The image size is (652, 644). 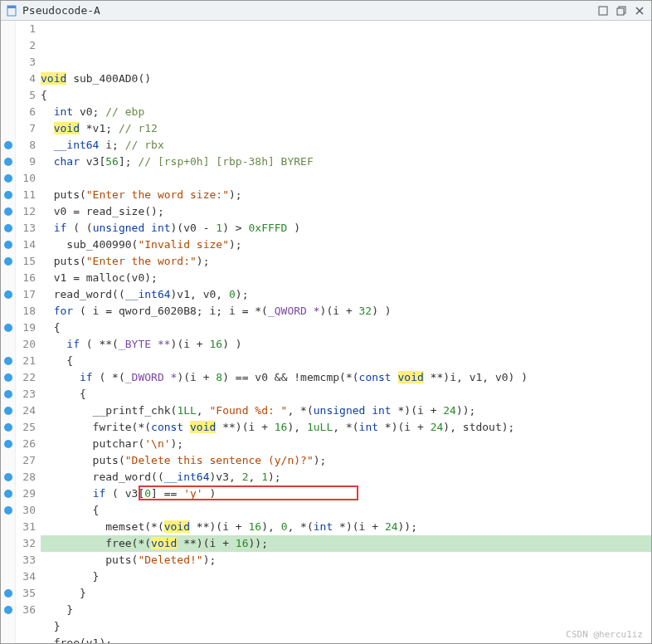 What do you see at coordinates (346, 494) in the screenshot?
I see `code-line: if ( v3[0] == 'y' )` at bounding box center [346, 494].